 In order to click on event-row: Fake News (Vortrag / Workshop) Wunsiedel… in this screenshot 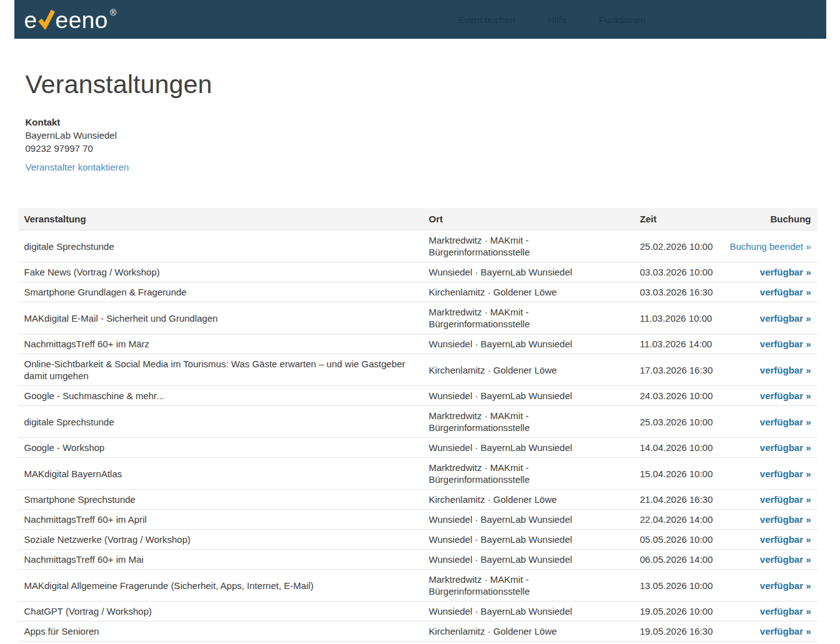, I will do `click(418, 272)`.